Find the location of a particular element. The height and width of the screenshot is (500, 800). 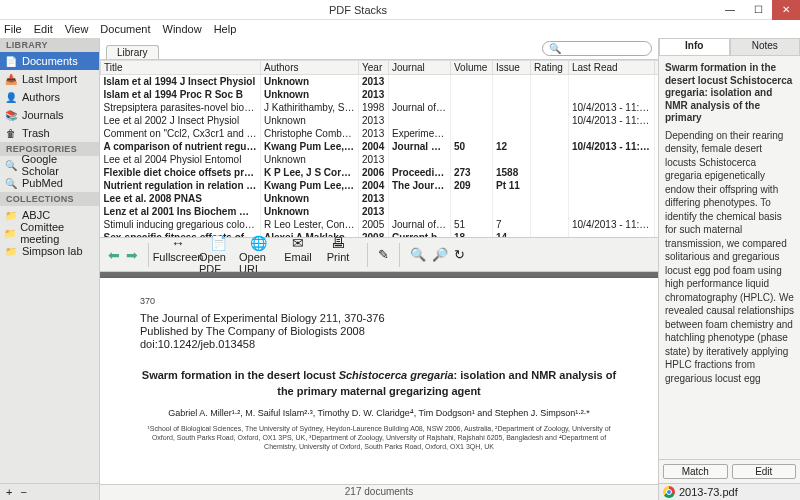

add-button: + is located at coordinates (9, 492).